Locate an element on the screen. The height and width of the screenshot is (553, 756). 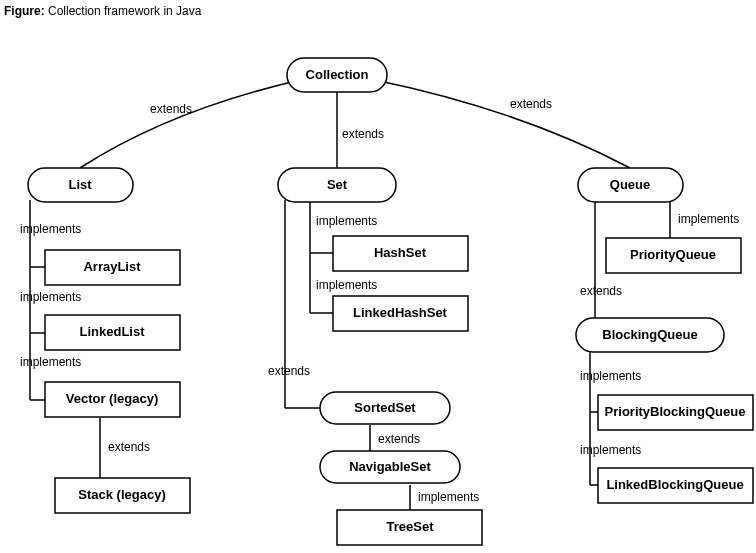
node-label-treeset: TreeSet is located at coordinates (411, 526).